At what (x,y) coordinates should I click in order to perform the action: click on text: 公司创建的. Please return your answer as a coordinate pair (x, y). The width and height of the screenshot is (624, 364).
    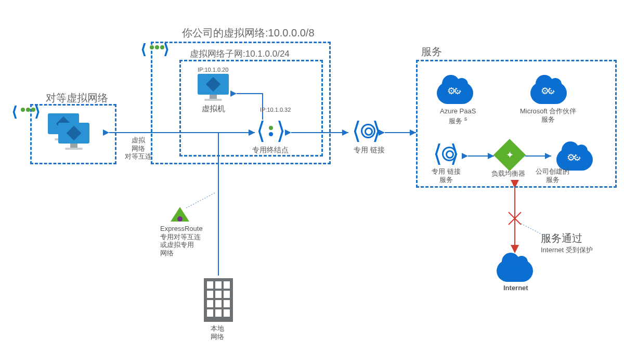
    Looking at the image, I should click on (552, 172).